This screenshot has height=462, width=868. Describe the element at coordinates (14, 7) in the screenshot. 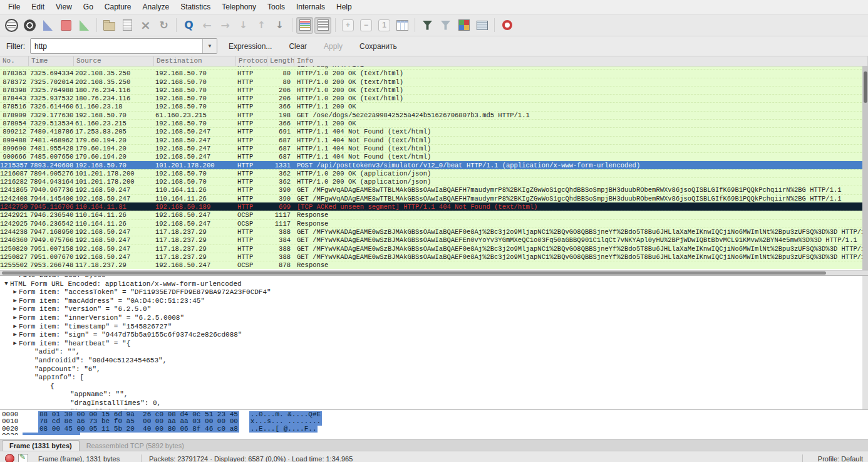

I see `menu-file: File` at that location.